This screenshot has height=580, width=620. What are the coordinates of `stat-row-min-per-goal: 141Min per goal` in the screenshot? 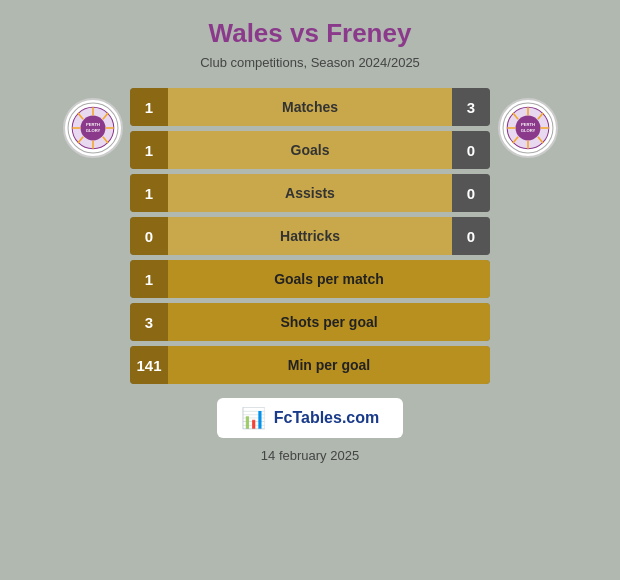 It's located at (310, 365).